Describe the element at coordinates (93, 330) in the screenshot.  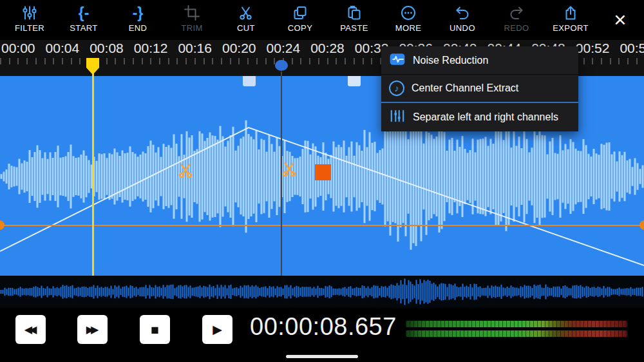
I see `fast-forward-icon: ▶▶` at that location.